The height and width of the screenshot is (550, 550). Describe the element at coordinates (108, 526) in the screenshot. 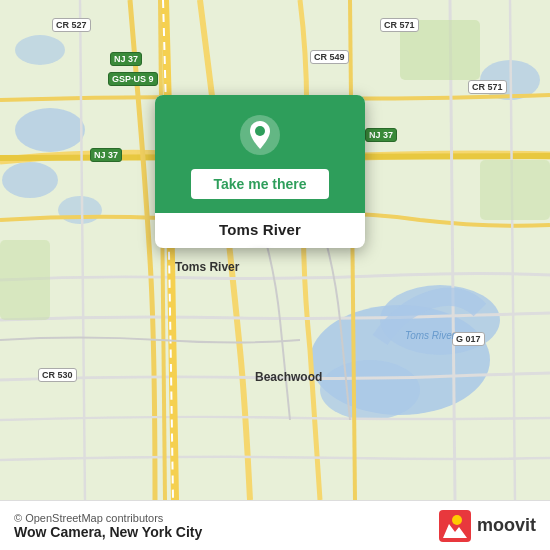

I see `bottom-left-info: © OpenStreetMap contributors Wow Camera,…` at that location.